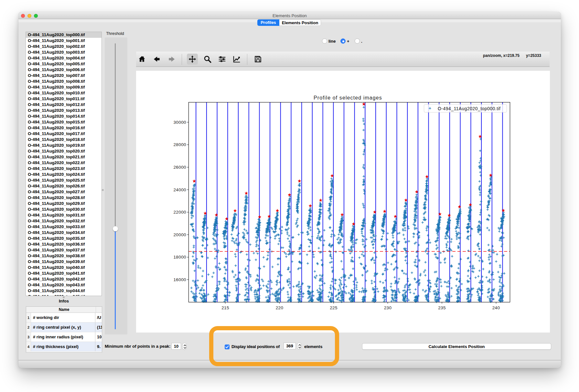 This screenshot has width=579, height=392. I want to click on svg-text: 240, so click(496, 308).